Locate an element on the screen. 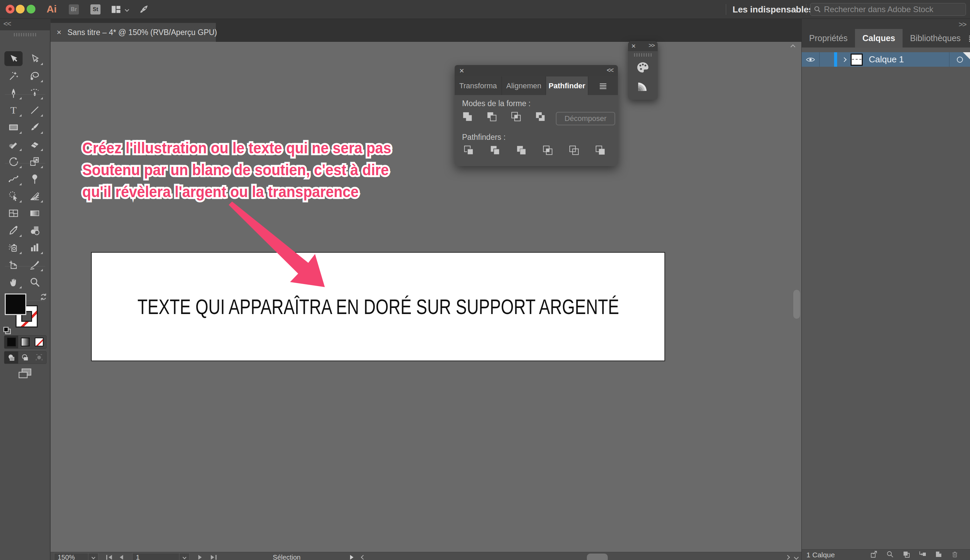  locate-object-icon is located at coordinates (890, 555).